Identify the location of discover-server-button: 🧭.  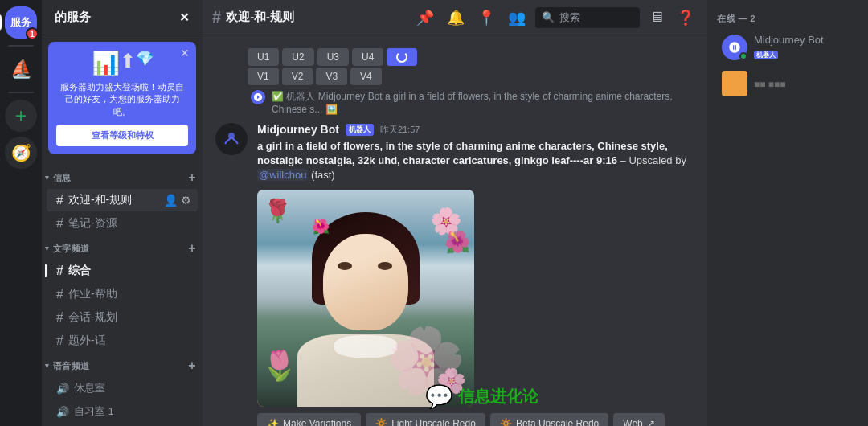
(21, 153).